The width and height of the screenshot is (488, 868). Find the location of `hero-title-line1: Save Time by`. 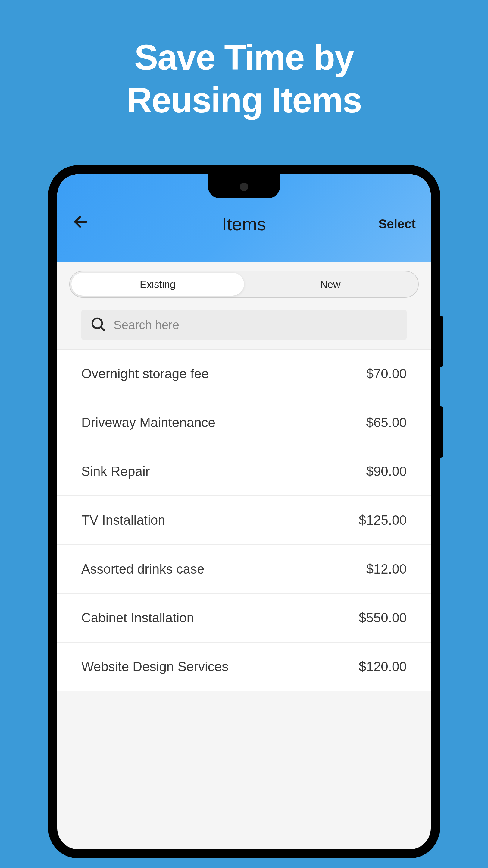

hero-title-line1: Save Time by is located at coordinates (244, 57).